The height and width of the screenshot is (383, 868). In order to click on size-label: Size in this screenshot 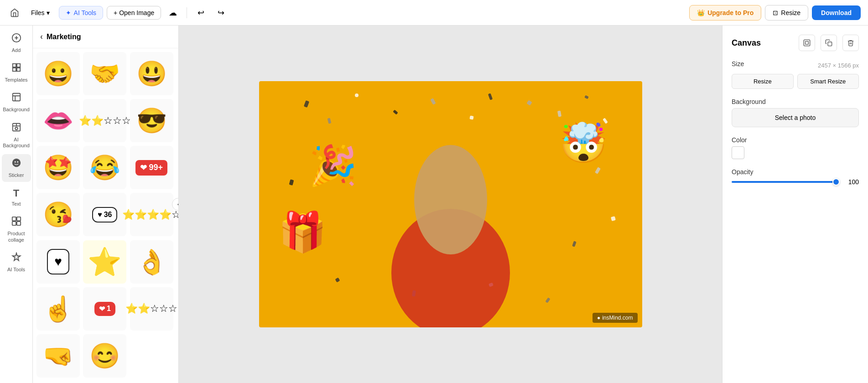, I will do `click(738, 64)`.